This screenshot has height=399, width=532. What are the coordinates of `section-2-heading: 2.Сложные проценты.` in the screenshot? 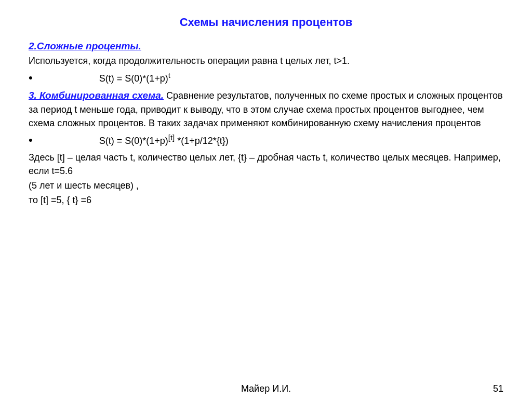 It's located at (266, 46).